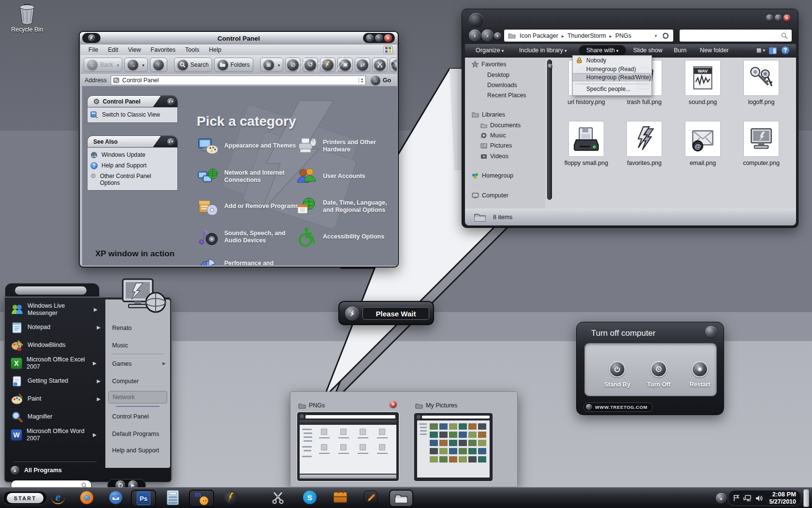  What do you see at coordinates (393, 404) in the screenshot?
I see `preview-close-button: ✕` at bounding box center [393, 404].